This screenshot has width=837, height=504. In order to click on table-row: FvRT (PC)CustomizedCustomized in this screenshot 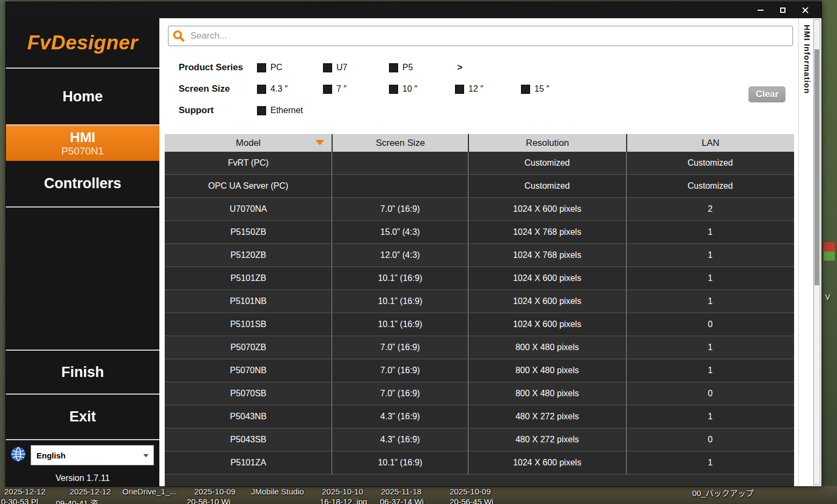, I will do `click(480, 163)`.